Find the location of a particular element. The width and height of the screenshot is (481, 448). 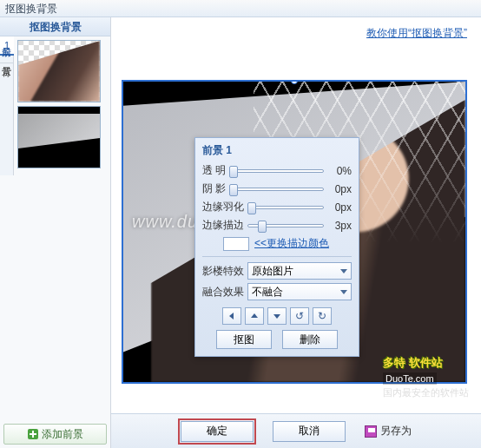

feather-slider is located at coordinates (286, 208).